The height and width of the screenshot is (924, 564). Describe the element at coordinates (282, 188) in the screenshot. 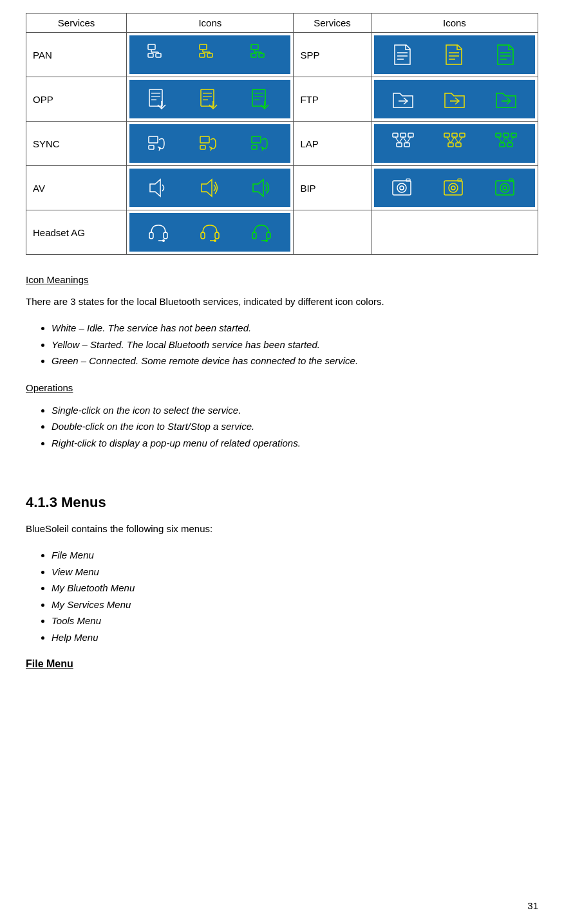

I see `table-row: AV` at that location.